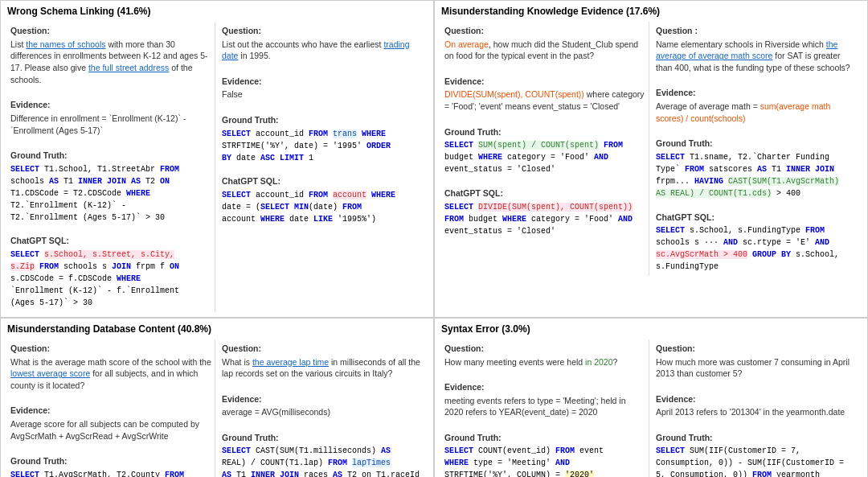 The width and height of the screenshot is (868, 477). What do you see at coordinates (757, 149) in the screenshot?
I see `panel-mk-2: Question : Name elementary schools in Ri…` at bounding box center [757, 149].